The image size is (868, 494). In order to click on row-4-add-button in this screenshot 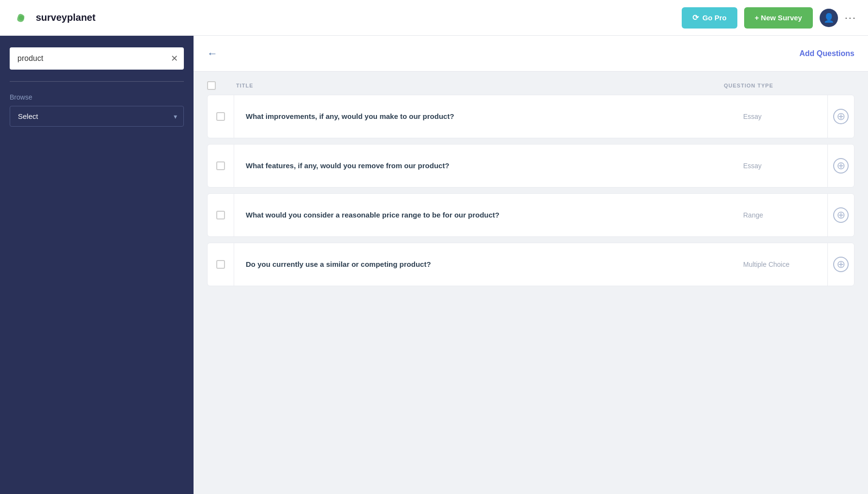, I will do `click(841, 264)`.